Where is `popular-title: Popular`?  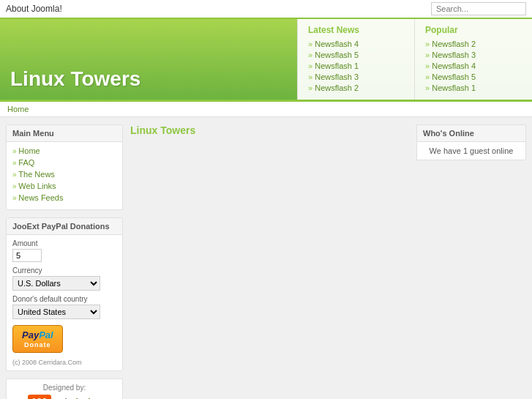
popular-title: Popular is located at coordinates (473, 30).